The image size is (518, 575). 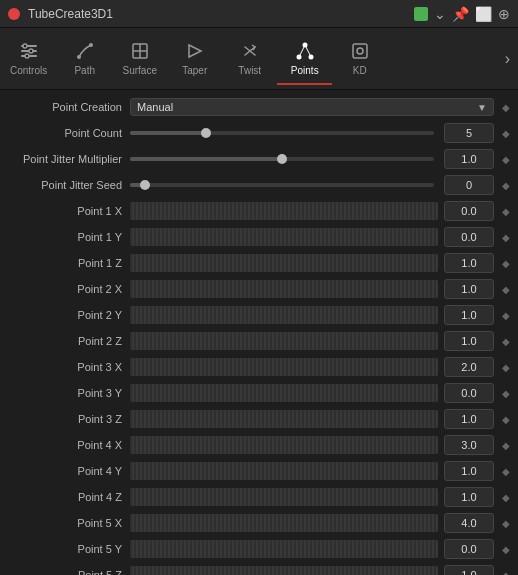 What do you see at coordinates (250, 70) in the screenshot?
I see `twist-label: Twist` at bounding box center [250, 70].